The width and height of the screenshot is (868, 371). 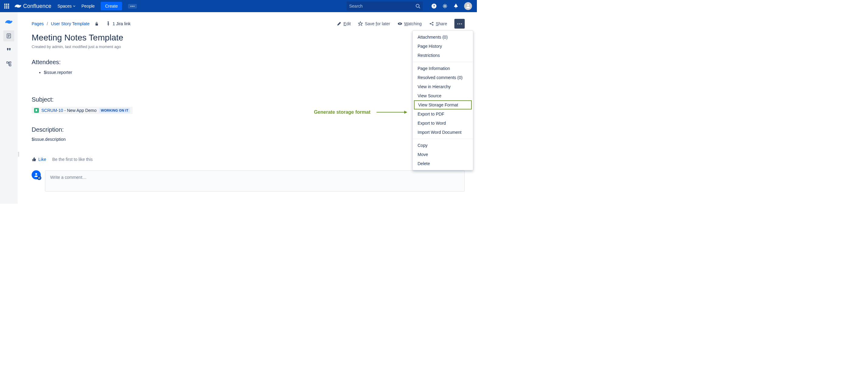 I want to click on nav-people: People, so click(x=88, y=6).